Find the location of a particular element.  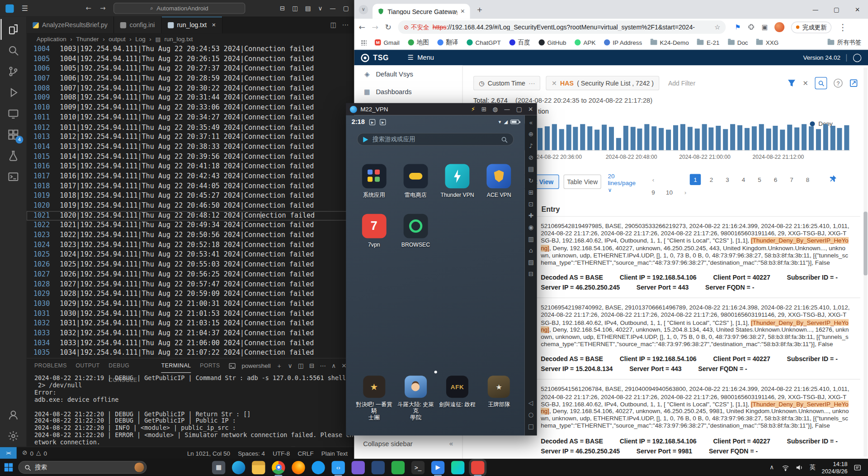

extension-flag-icon: ⚑ is located at coordinates (738, 27).